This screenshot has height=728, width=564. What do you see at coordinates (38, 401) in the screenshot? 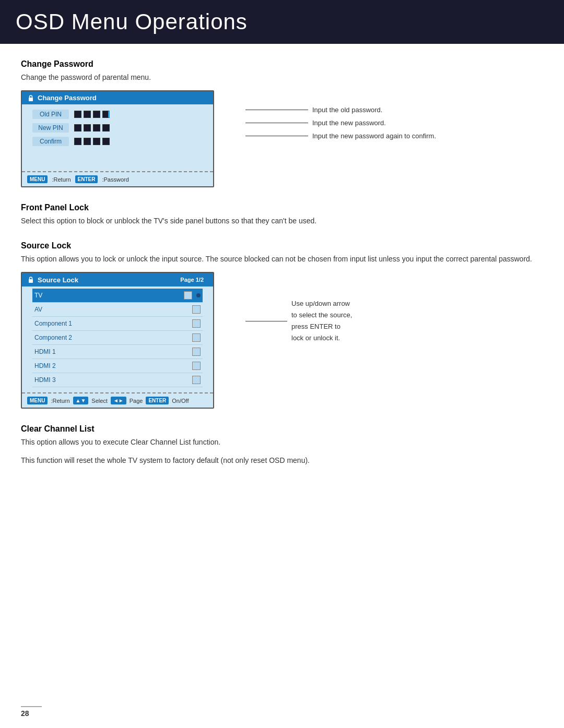
I see `source-menu-btn: MENU` at bounding box center [38, 401].